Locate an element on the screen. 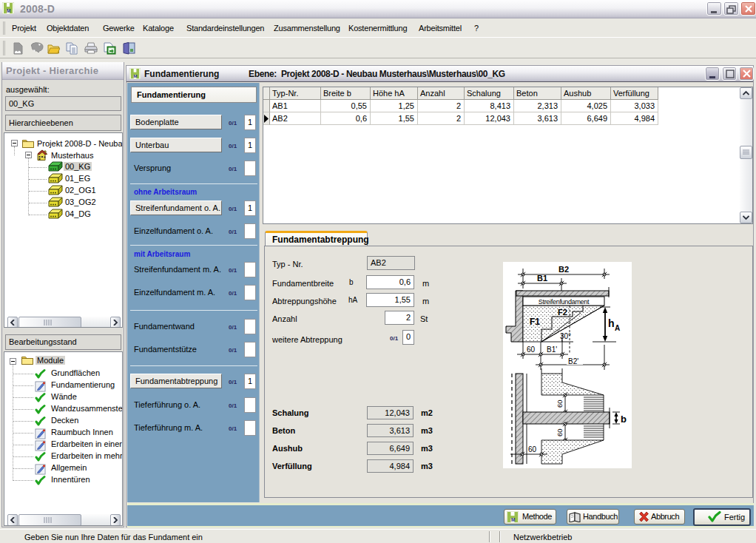  svg-text: b is located at coordinates (624, 419).